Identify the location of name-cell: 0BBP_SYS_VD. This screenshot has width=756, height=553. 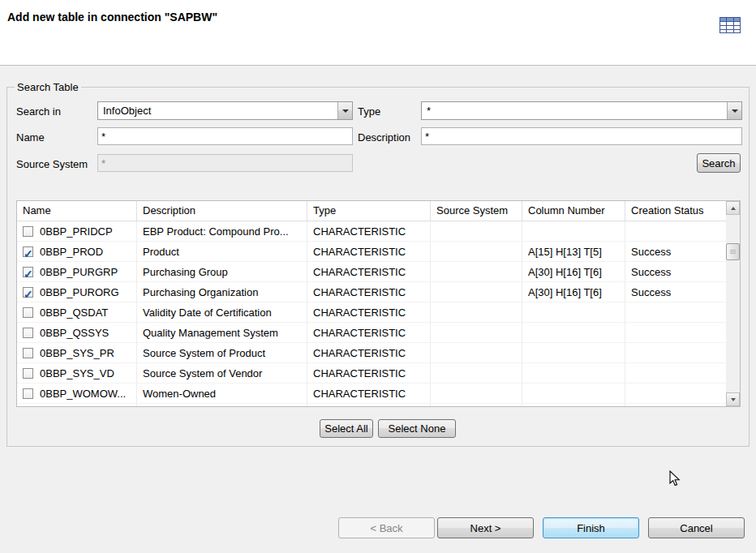
(77, 373).